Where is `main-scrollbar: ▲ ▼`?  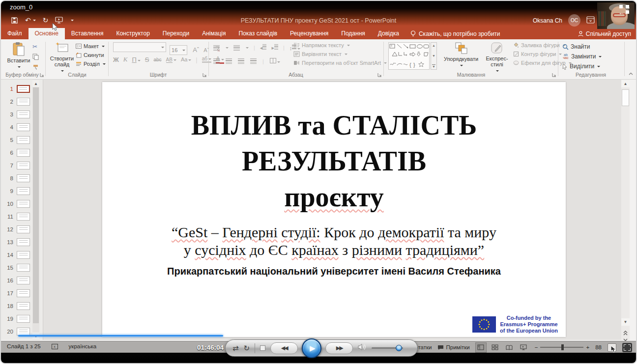
main-scrollbar: ▲ ▼ is located at coordinates (625, 210).